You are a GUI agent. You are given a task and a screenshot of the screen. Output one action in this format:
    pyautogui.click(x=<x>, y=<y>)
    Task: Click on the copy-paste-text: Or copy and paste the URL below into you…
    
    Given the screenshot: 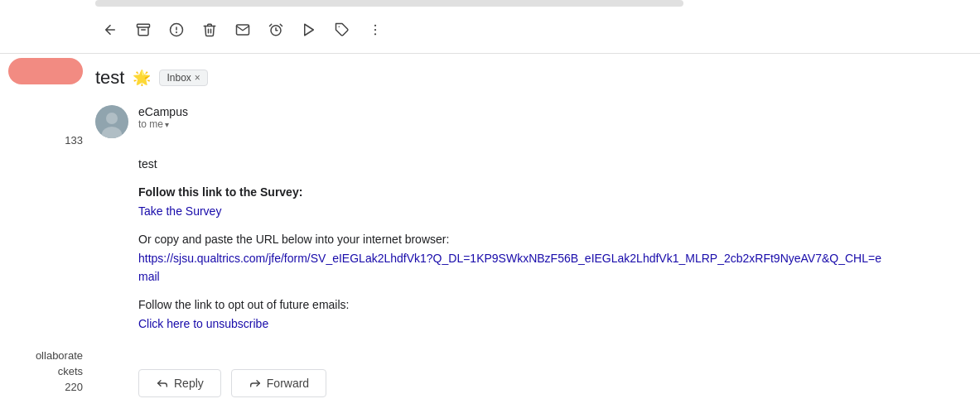 What is the action you would take?
    pyautogui.click(x=293, y=239)
    